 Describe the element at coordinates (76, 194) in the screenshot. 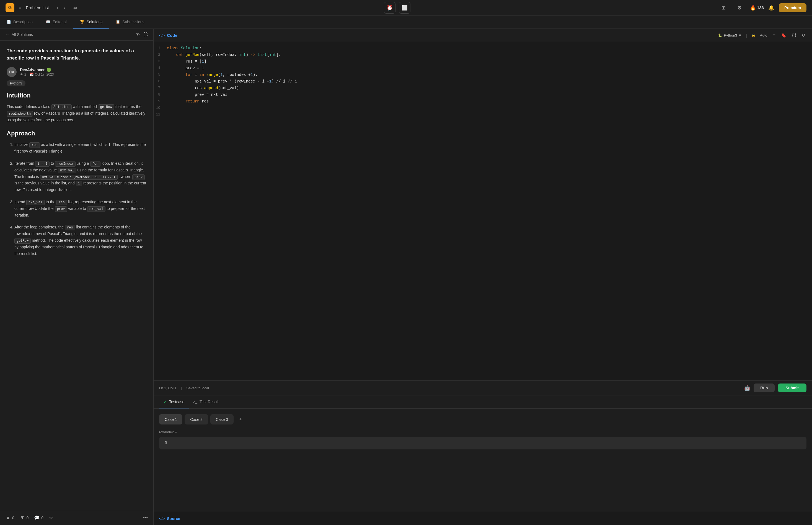

I see `approach-section: Approach Initialize res as a list with a…` at that location.